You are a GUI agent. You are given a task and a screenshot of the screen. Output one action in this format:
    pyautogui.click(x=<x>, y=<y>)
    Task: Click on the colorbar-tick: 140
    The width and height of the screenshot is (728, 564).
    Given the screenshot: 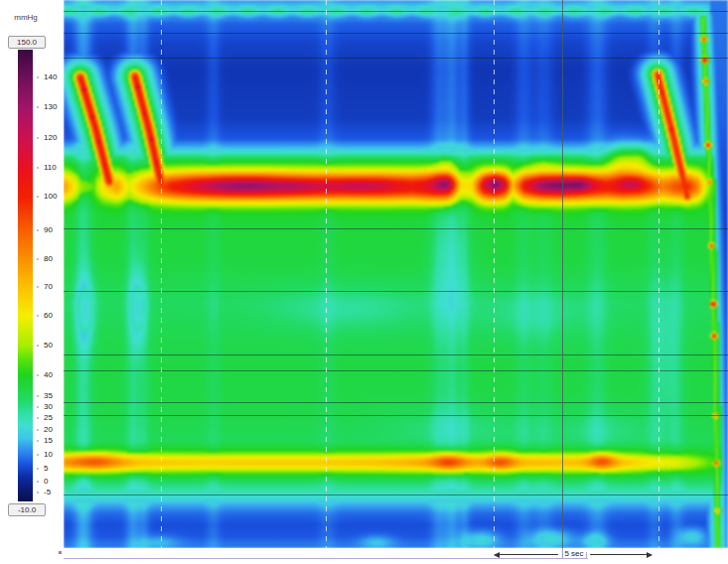 What is the action you would take?
    pyautogui.click(x=50, y=77)
    